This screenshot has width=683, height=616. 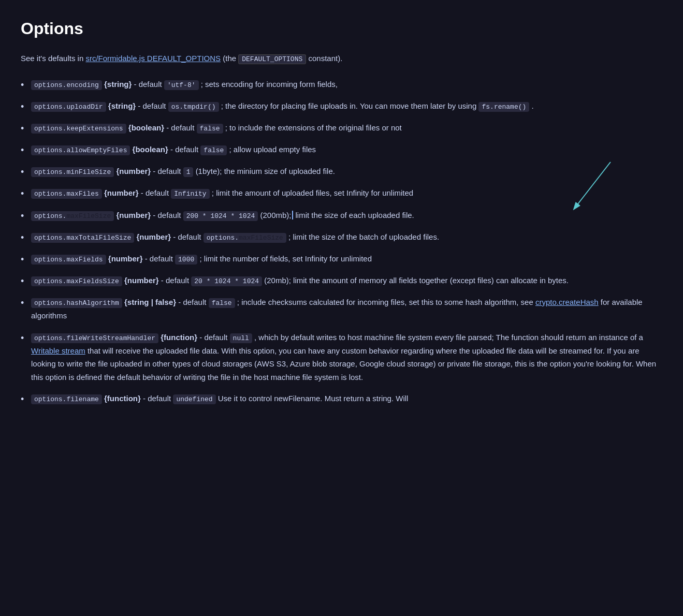 What do you see at coordinates (241, 339) in the screenshot?
I see `option-default: null` at bounding box center [241, 339].